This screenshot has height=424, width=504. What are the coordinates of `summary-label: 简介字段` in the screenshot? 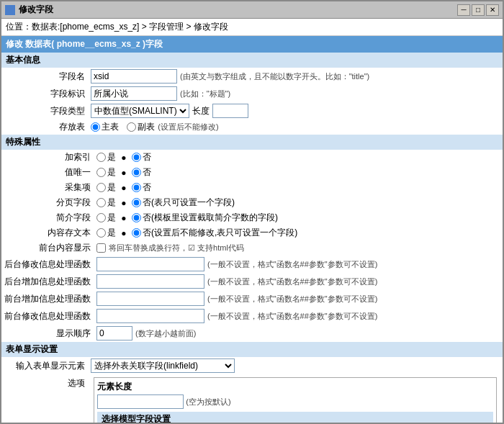 It's located at (48, 217).